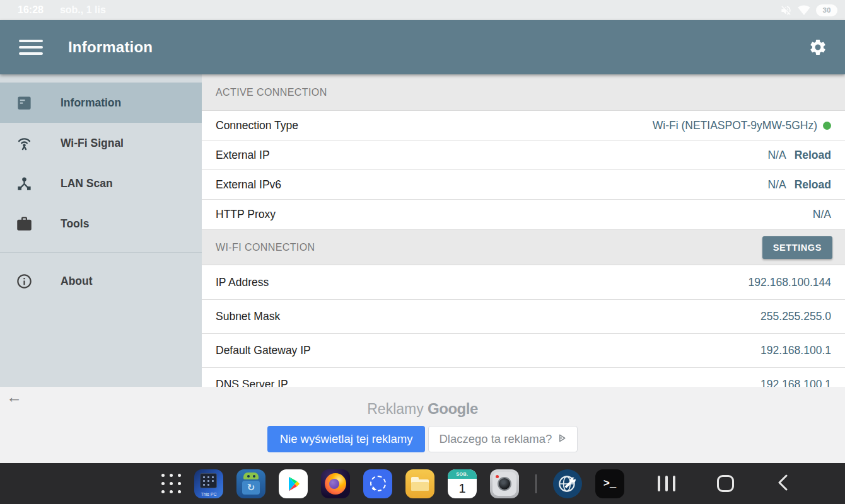  What do you see at coordinates (101, 183) in the screenshot?
I see `sidebar-item-lan-scan: LAN Scan` at bounding box center [101, 183].